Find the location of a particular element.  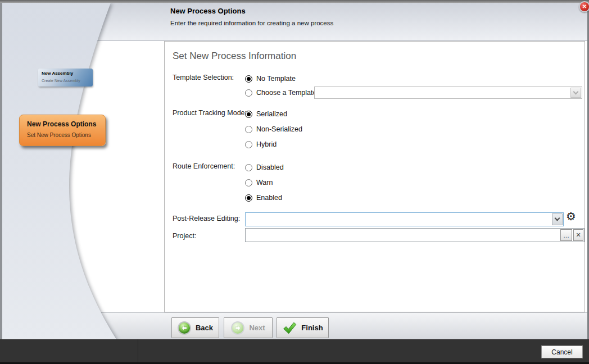

radio-non-serialized: Non-Serialized is located at coordinates (274, 129).